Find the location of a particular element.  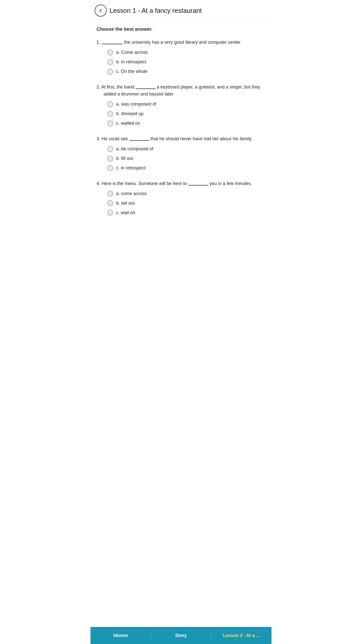

question-1-option-c: c. On the whole is located at coordinates (186, 72).